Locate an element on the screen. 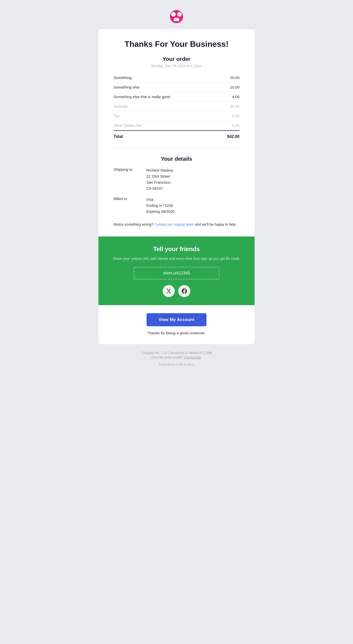 The height and width of the screenshot is (644, 353). hidden-fee-price: 5.00 is located at coordinates (236, 125).